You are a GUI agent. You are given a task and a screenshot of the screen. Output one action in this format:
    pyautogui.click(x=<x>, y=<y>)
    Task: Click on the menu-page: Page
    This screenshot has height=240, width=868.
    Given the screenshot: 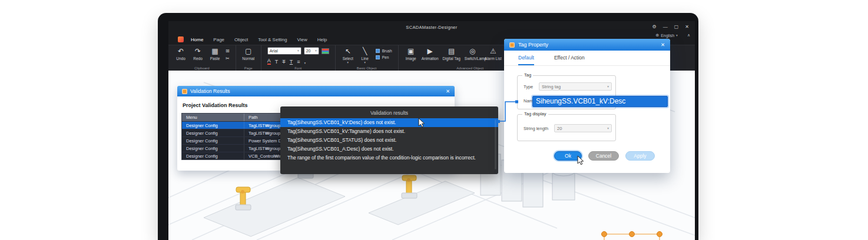 What is the action you would take?
    pyautogui.click(x=219, y=40)
    